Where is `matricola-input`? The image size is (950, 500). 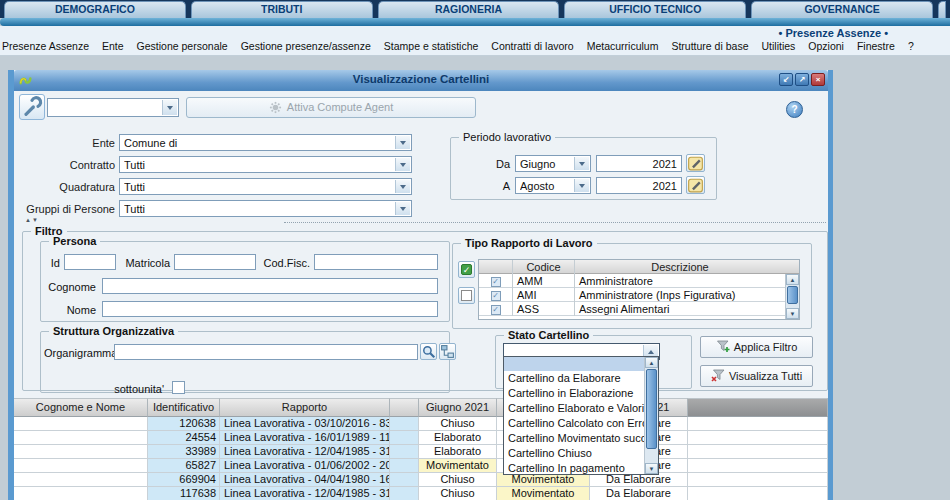
matricola-input is located at coordinates (215, 262).